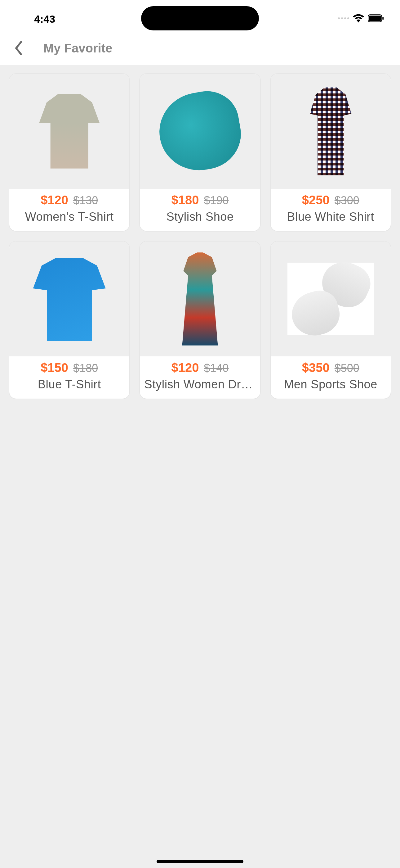 The height and width of the screenshot is (868, 400). What do you see at coordinates (200, 320) in the screenshot?
I see `product-card: $120 $140 Stylish Women Dress` at bounding box center [200, 320].